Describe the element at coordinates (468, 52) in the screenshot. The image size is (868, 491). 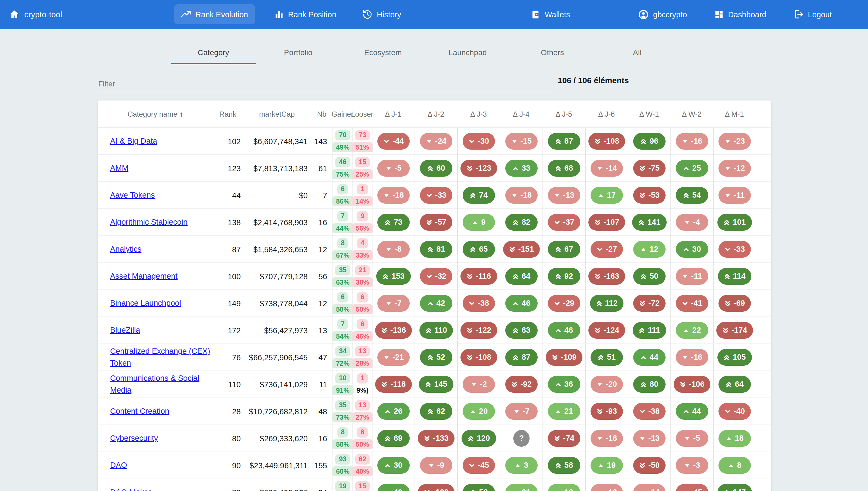
I see `tab-launchpad: Launchpad` at that location.